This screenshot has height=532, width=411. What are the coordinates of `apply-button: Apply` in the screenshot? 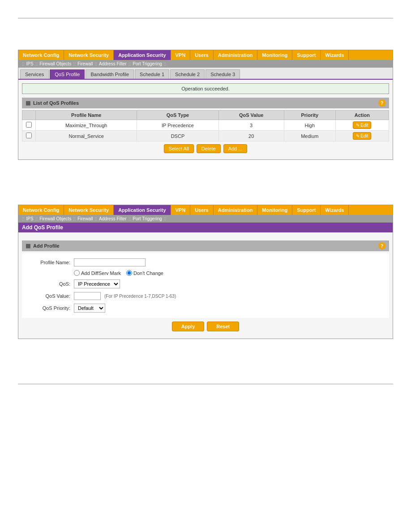 It's located at (188, 326).